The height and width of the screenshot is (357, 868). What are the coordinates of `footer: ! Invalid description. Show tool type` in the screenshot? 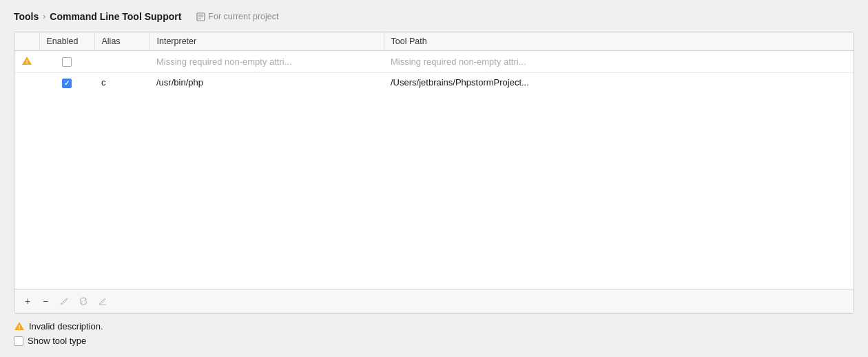 It's located at (434, 334).